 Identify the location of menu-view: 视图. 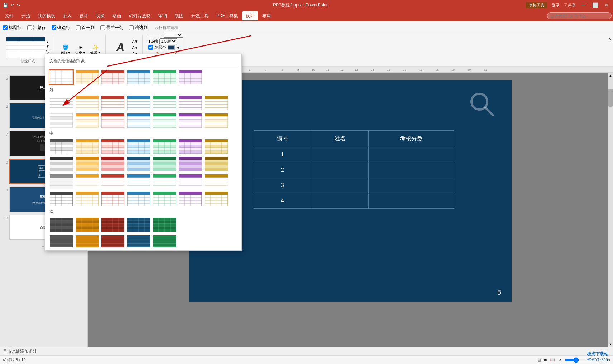
(179, 16).